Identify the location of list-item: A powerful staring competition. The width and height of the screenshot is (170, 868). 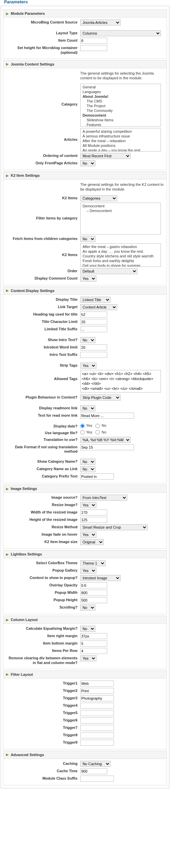
(121, 131).